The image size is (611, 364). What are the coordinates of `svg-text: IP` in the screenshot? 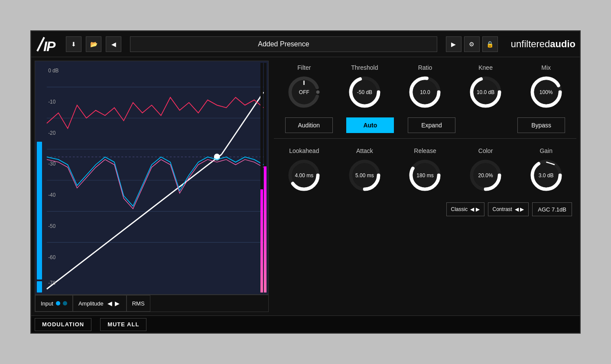 It's located at (49, 46).